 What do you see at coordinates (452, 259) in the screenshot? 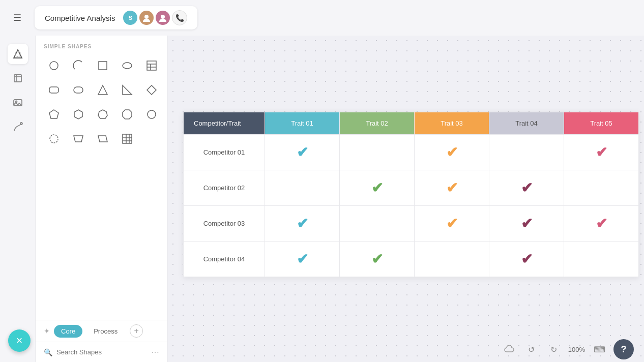
I see `row-4-t3` at bounding box center [452, 259].